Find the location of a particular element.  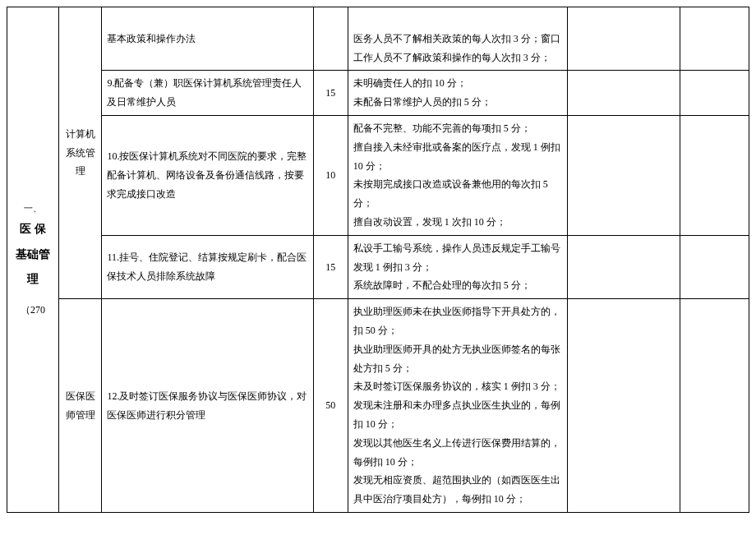

criteria-cell: 医务人员不了解相关政策的每人次扣 3 分；窗口工作人员不了解政策和操作的每人次扣… is located at coordinates (458, 39).